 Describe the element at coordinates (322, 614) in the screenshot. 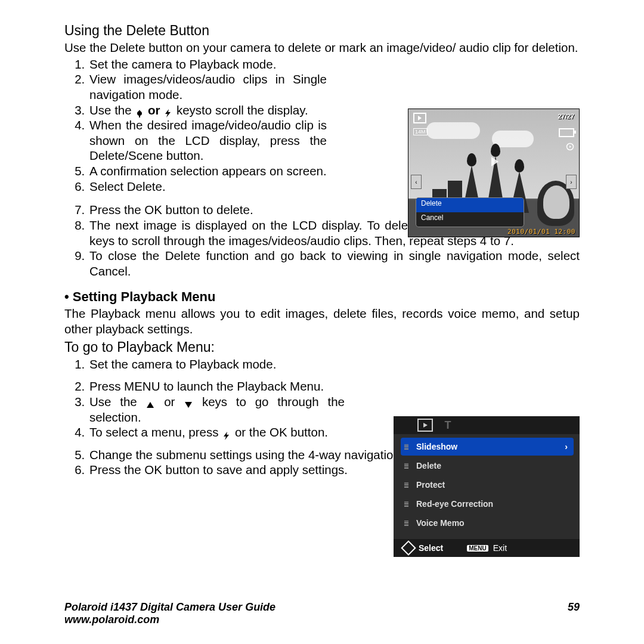

I see `page-footer: Polaroid i1437 Digital Camera User Guide…` at that location.